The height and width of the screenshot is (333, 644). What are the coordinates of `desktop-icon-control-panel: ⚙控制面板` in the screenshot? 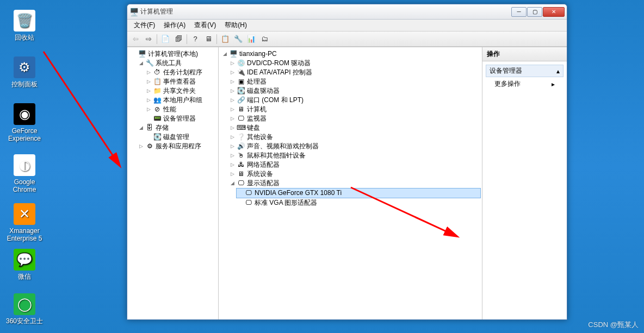 It's located at (24, 72).